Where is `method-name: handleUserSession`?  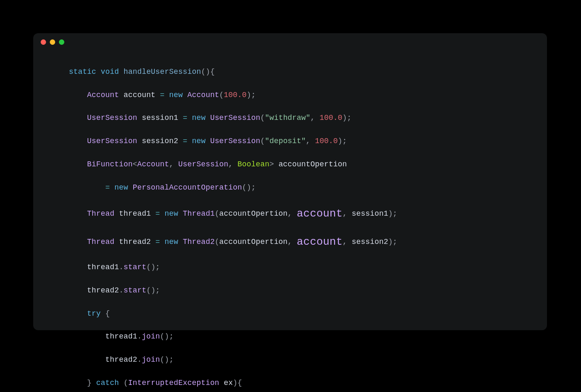 method-name: handleUserSession is located at coordinates (163, 72).